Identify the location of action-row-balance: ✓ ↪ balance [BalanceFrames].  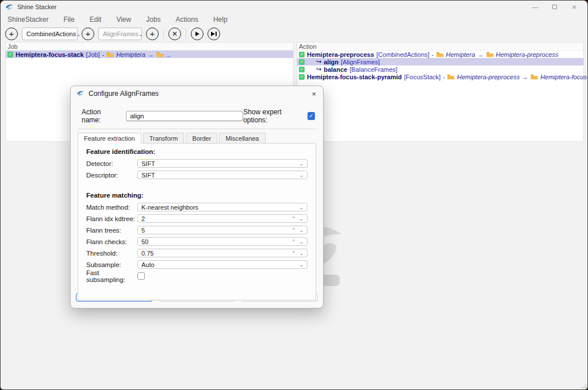
(440, 69).